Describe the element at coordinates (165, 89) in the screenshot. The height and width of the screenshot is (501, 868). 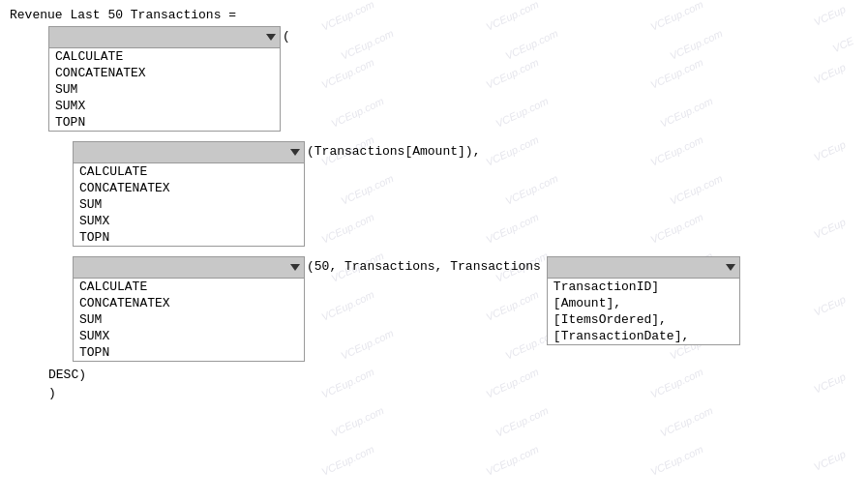
I see `dropdown-1-list: CALCULATE CONCATENATEX SUM SUMX TOPN` at that location.